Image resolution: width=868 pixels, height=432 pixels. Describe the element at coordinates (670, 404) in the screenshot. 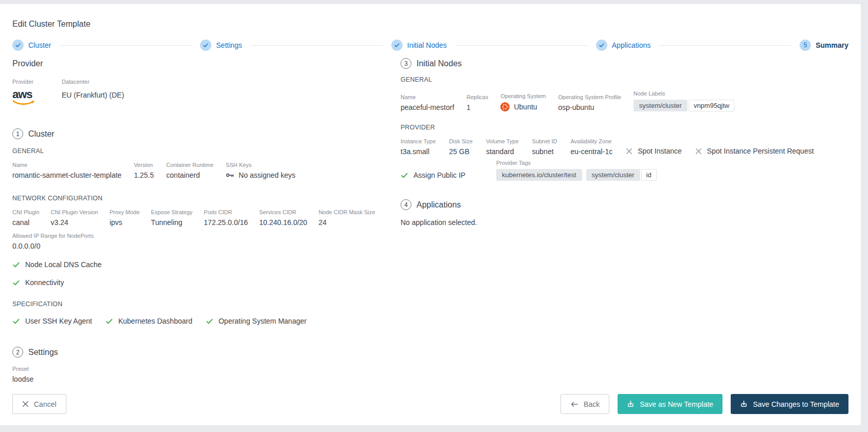

I see `save-as-new-template-button: Save as New Template` at that location.